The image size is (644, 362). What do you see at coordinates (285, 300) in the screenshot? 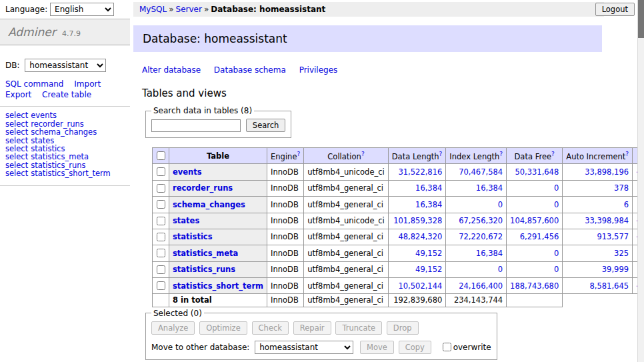
I see `total-engine: InnoDB` at bounding box center [285, 300].